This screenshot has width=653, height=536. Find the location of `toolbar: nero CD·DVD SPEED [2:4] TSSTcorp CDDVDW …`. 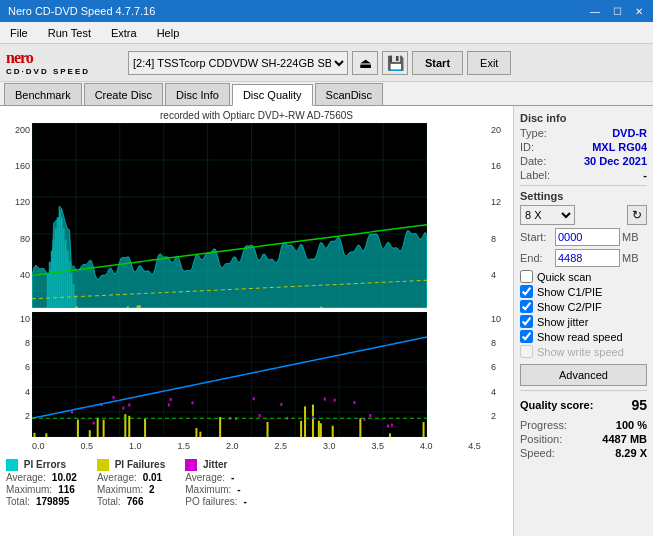

toolbar: nero CD·DVD SPEED [2:4] TSSTcorp CDDVDW … is located at coordinates (326, 63).